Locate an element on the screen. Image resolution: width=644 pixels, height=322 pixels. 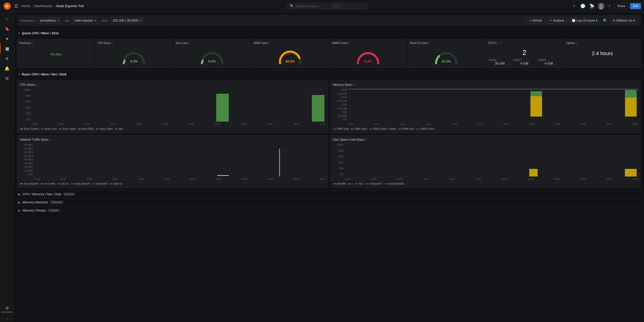
memory-basic-info-icon: ℹ is located at coordinates (354, 85).